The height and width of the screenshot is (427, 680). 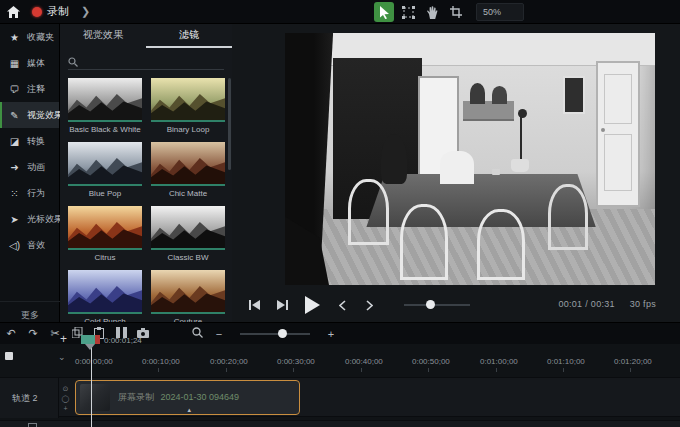 What do you see at coordinates (282, 305) in the screenshot?
I see `jump-to-end-button` at bounding box center [282, 305].